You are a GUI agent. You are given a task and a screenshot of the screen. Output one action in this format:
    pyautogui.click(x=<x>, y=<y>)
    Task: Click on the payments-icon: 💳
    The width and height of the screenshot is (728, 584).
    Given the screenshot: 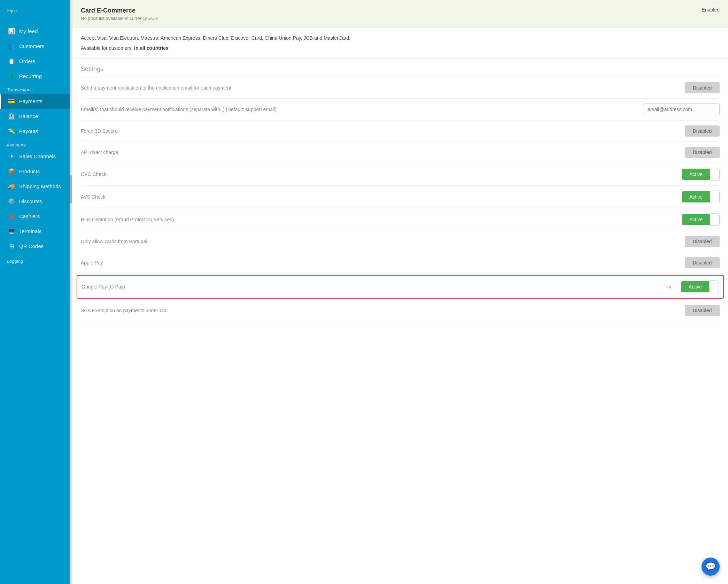 What is the action you would take?
    pyautogui.click(x=11, y=101)
    